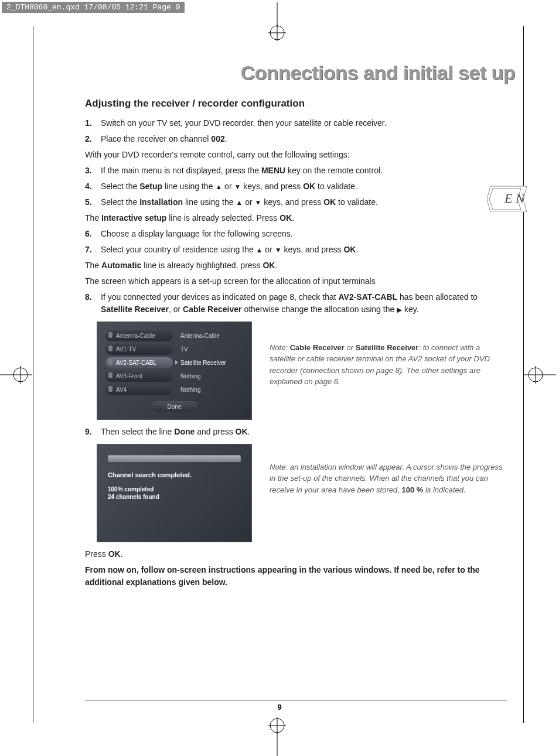  I want to click on print-header: 2_DTH8060_en.qxd 17/08/05 12:21 Page 9, so click(93, 7).